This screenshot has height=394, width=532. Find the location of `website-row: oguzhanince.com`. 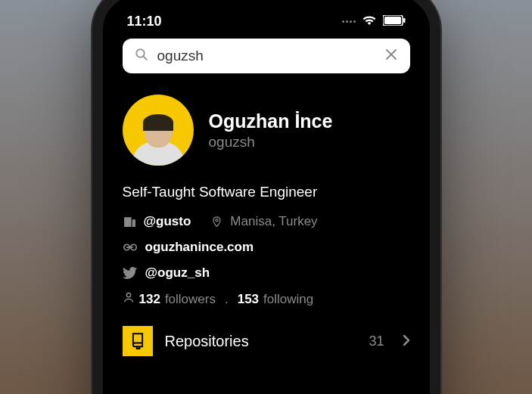

website-row: oguzhanince.com is located at coordinates (266, 247).